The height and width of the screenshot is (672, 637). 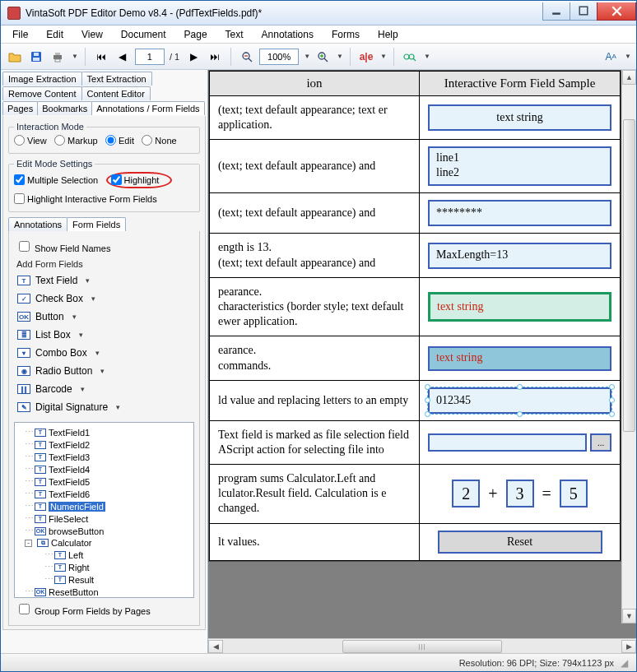 I want to click on next-page-icon: ▶, so click(x=193, y=57).